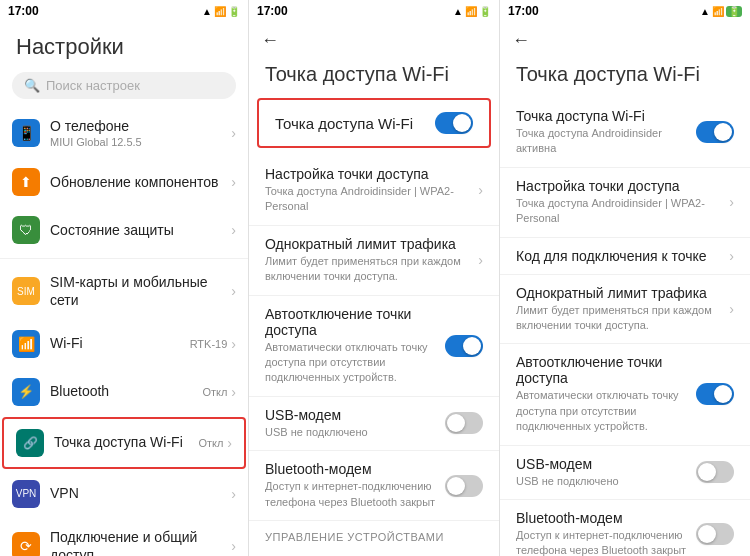 Image resolution: width=750 pixels, height=556 pixels. What do you see at coordinates (372, 244) in the screenshot?
I see `one-time-title: Однократный лимит трафика` at bounding box center [372, 244].